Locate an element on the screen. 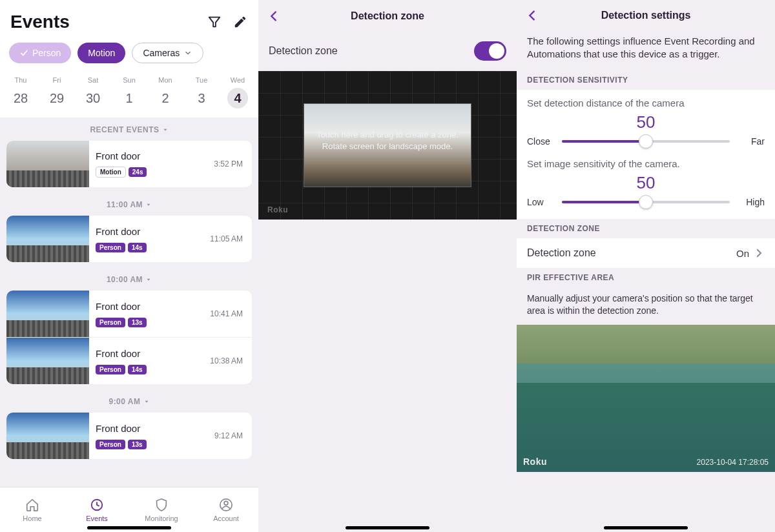  day-cell: Sun1 is located at coordinates (129, 92).